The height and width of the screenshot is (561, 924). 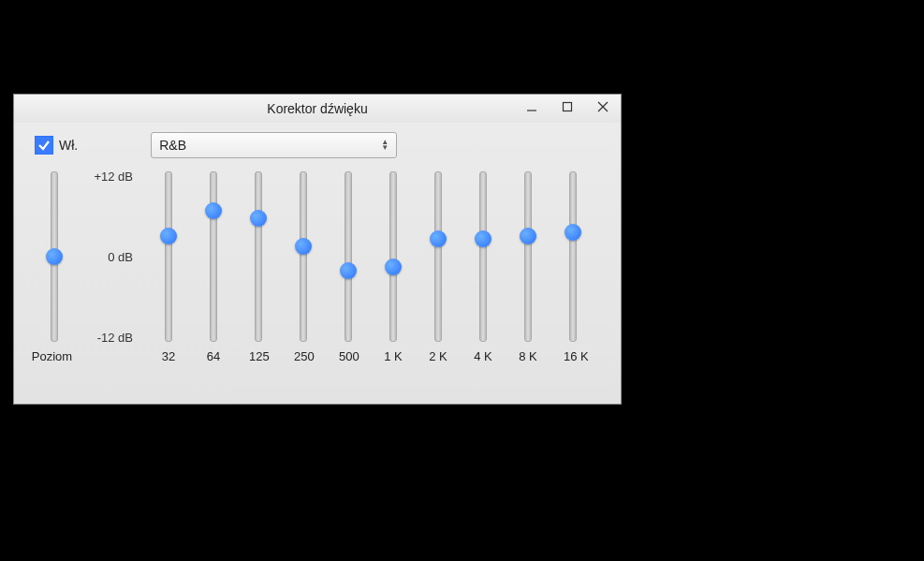 What do you see at coordinates (573, 268) in the screenshot?
I see `band-column: 16 K` at bounding box center [573, 268].